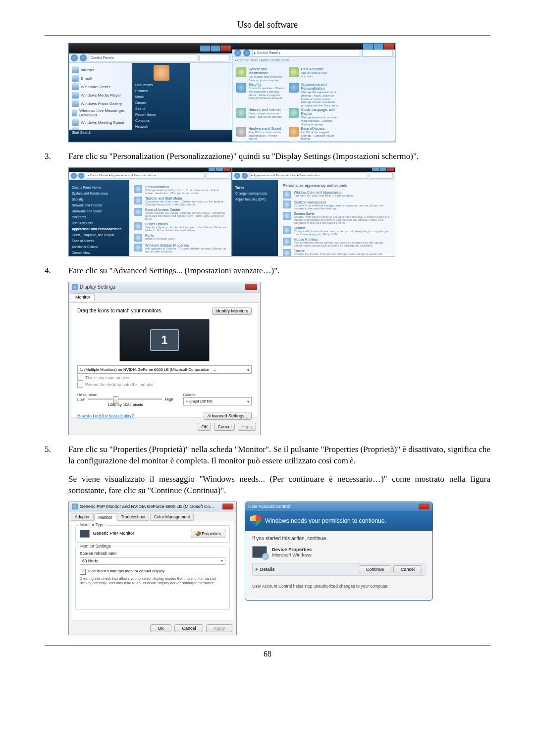  I want to click on colors-label: Colors:, so click(217, 395).